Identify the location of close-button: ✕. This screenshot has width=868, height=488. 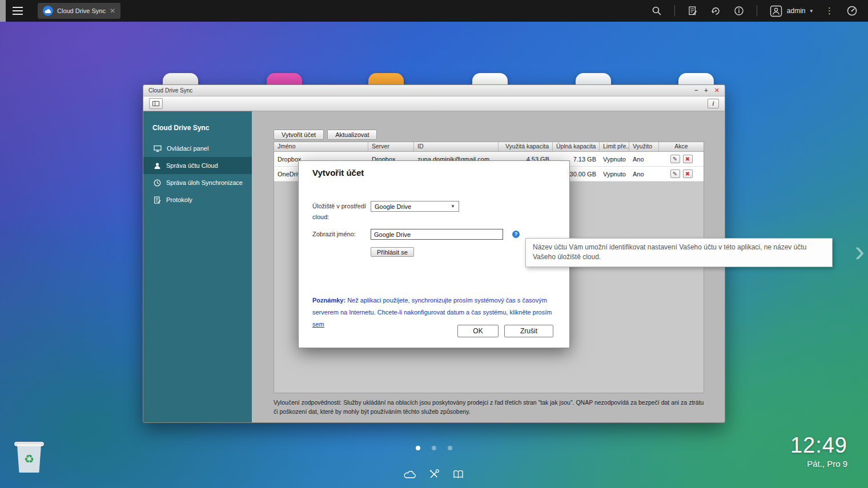
(717, 90).